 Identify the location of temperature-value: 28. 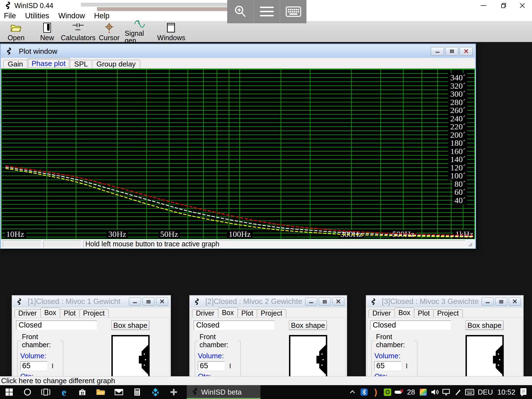
(411, 392).